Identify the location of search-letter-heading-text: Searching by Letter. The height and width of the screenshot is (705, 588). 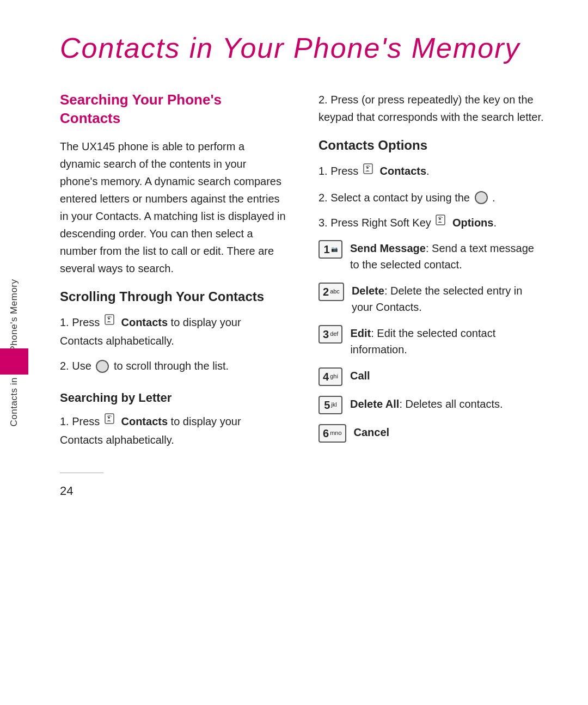
(115, 397).